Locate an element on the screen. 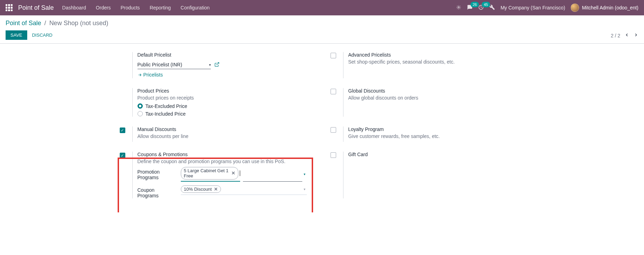 This screenshot has height=255, width=644. checkbox-manual-discounts is located at coordinates (123, 130).